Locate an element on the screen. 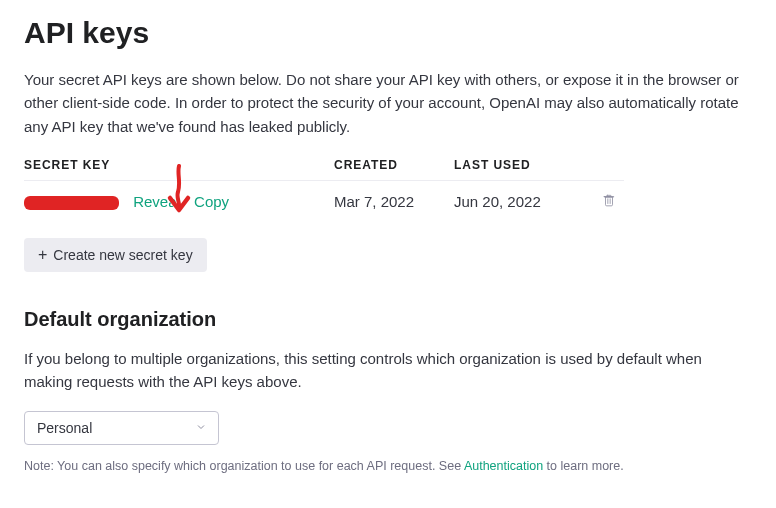 The width and height of the screenshot is (776, 508). header-last-used: LAST USED is located at coordinates (524, 170).